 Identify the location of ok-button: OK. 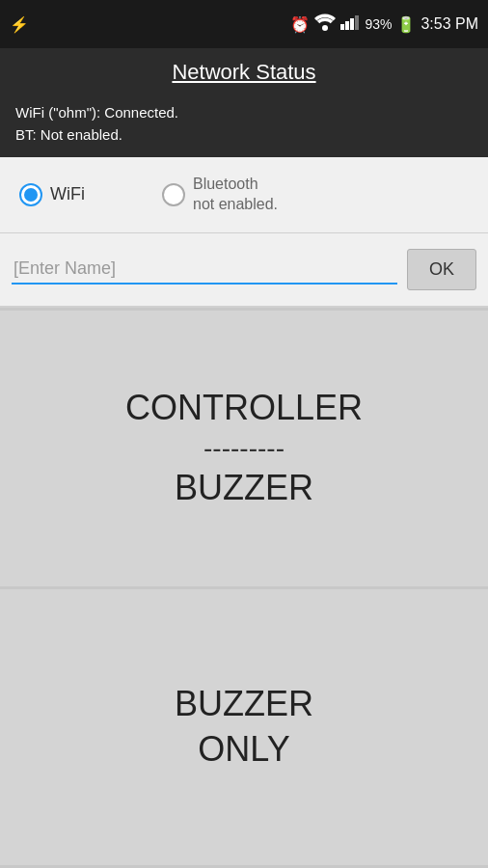
(442, 270).